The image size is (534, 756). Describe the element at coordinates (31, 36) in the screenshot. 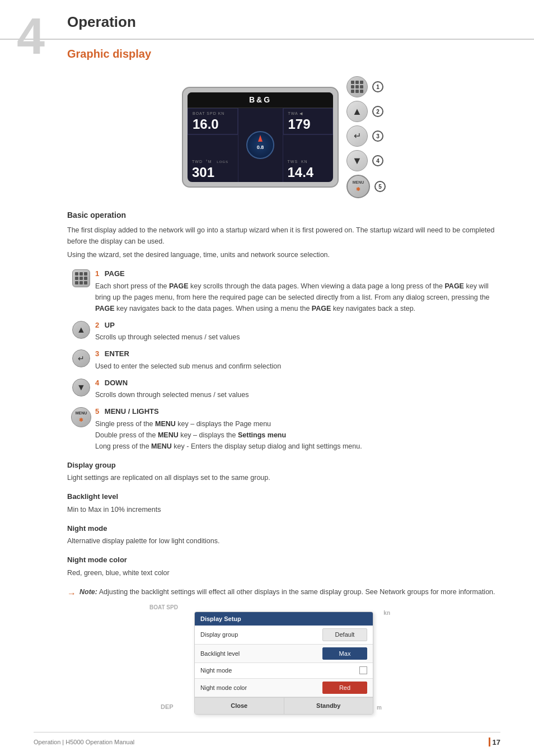

I see `page-number-large: 4` at that location.